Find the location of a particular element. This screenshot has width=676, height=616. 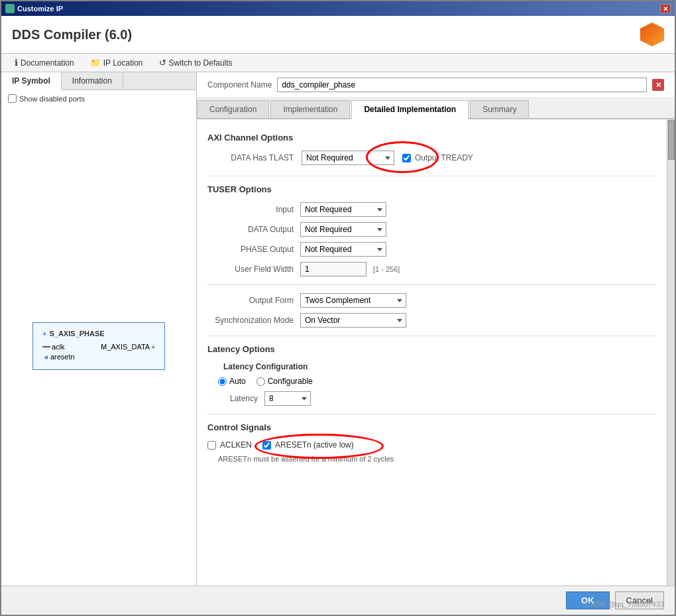

output-tready-label: Output TREADY is located at coordinates (444, 158).